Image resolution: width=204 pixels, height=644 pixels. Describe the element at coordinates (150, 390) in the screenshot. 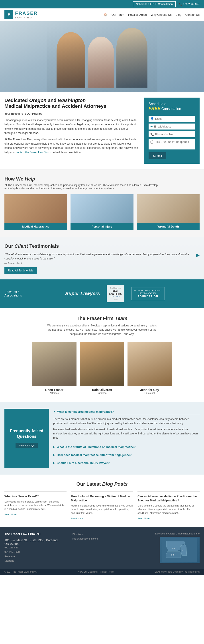

I see `team-name-2: Jennifer Coy` at that location.